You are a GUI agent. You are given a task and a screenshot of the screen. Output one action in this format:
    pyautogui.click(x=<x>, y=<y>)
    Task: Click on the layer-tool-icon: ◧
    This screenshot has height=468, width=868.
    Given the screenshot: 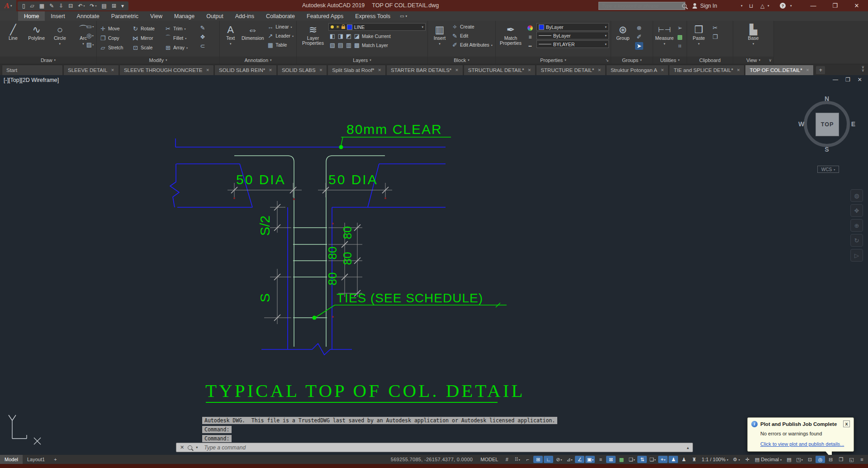 What is the action you would take?
    pyautogui.click(x=332, y=36)
    